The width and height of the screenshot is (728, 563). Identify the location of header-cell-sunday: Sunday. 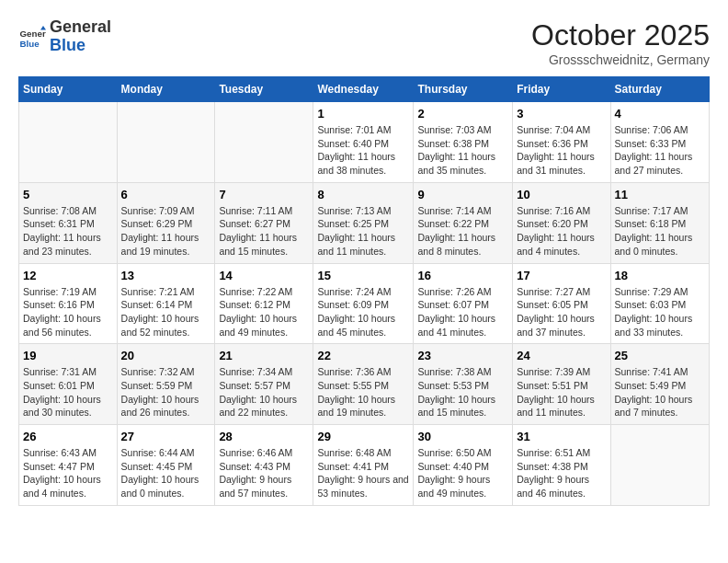
(68, 90).